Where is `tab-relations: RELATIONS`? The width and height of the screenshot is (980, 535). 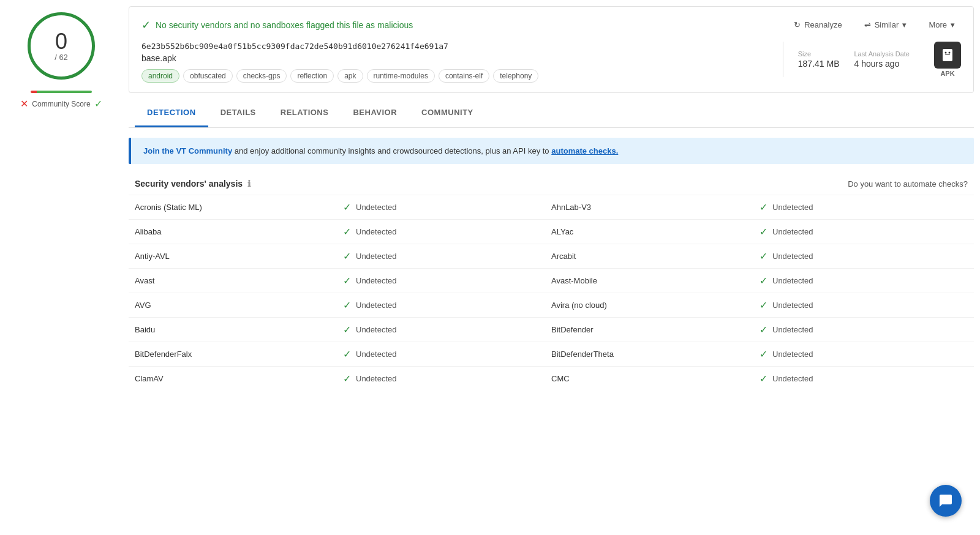
tab-relations: RELATIONS is located at coordinates (305, 113).